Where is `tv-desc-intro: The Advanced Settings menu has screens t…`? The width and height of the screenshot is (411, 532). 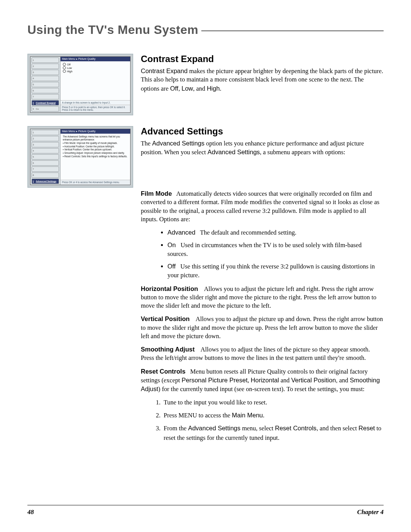
tv-desc-intro: The Advanced Settings menu has screens t… is located at coordinates (95, 138).